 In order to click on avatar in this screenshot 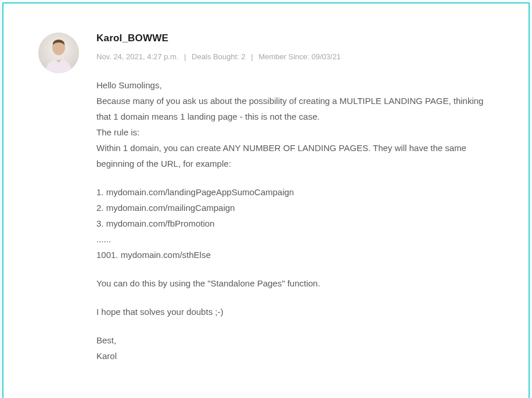, I will do `click(59, 53)`.